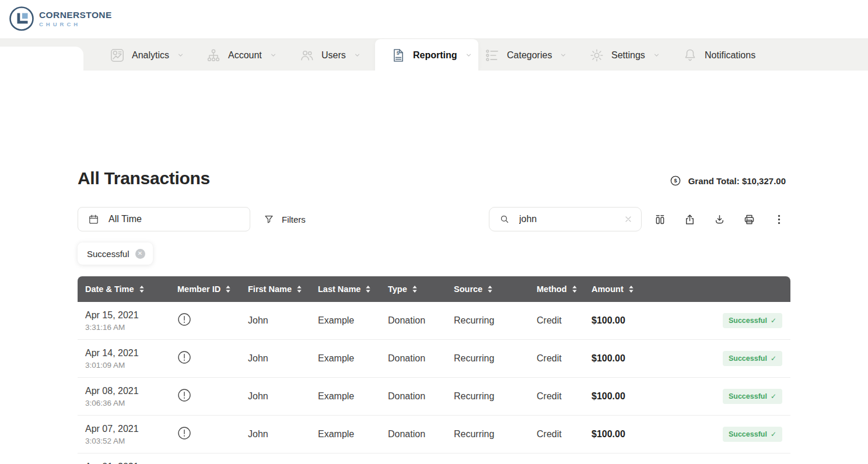 The image size is (868, 464). What do you see at coordinates (398, 289) in the screenshot?
I see `column-header-label: Type` at bounding box center [398, 289].